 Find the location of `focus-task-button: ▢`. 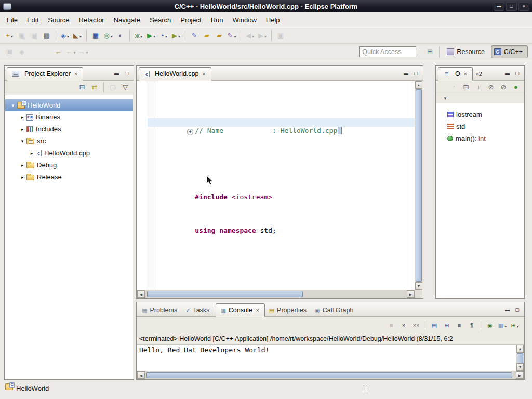

focus-task-button: ▢ is located at coordinates (113, 87).